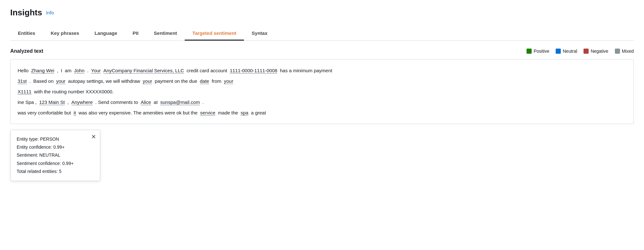 This screenshot has height=250, width=644. Describe the element at coordinates (61, 81) in the screenshot. I see `entity-your2: your` at that location.